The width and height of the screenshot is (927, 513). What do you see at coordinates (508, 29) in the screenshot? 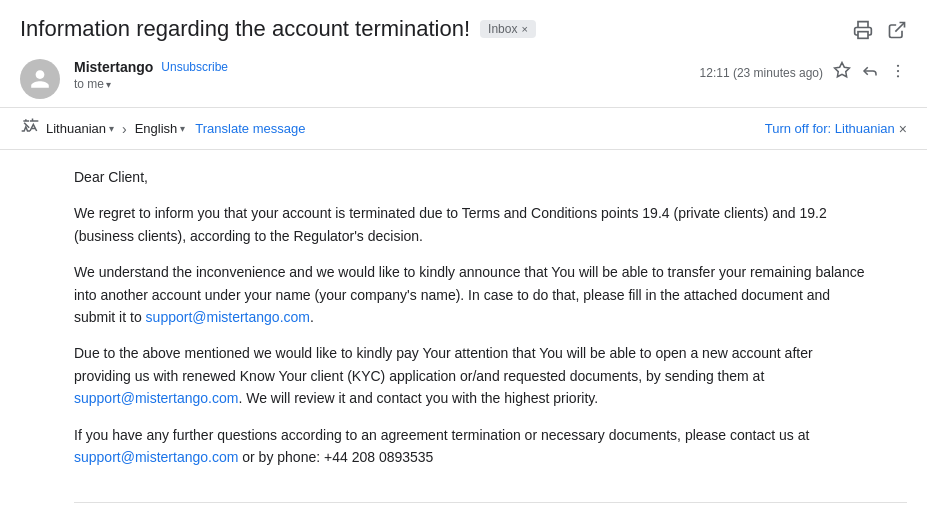
I see `inbox-badge: Inbox ×` at bounding box center [508, 29].